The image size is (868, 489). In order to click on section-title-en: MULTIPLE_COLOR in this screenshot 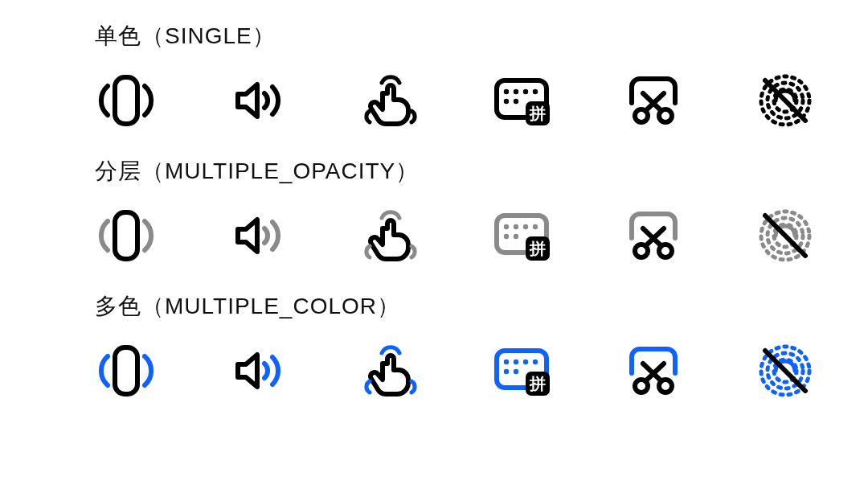, I will do `click(271, 306)`.